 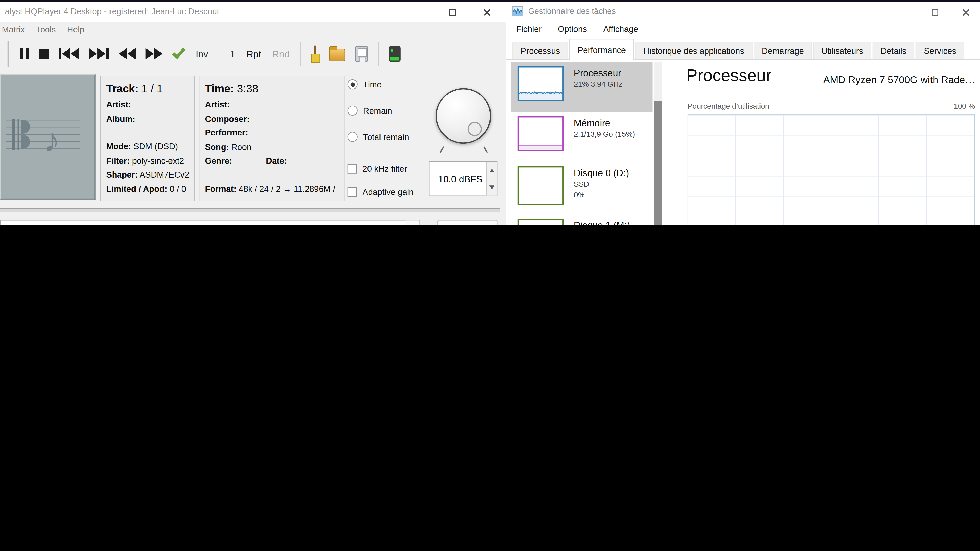 What do you see at coordinates (69, 54) in the screenshot?
I see `previous-track-button` at bounding box center [69, 54].